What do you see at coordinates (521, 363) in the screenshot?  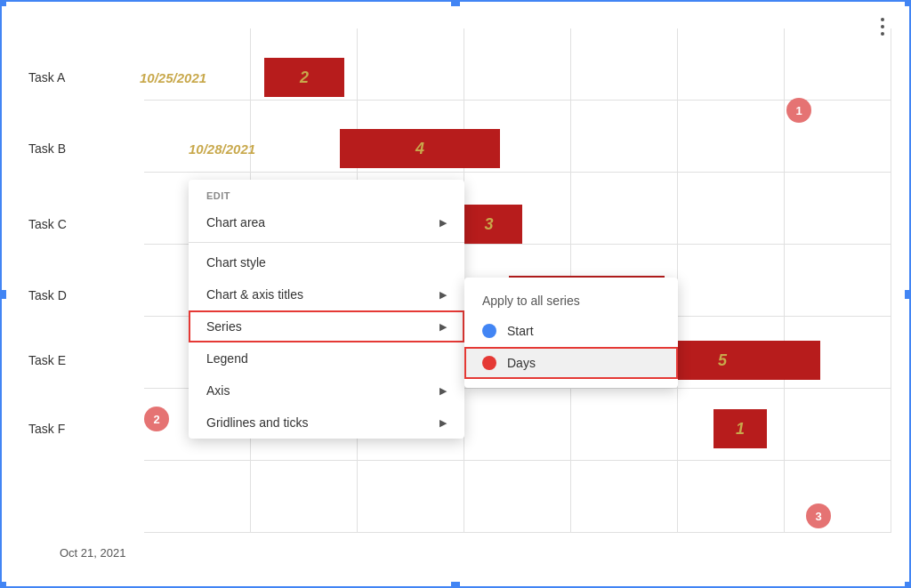 I see `submenu-item-label: Days` at bounding box center [521, 363].